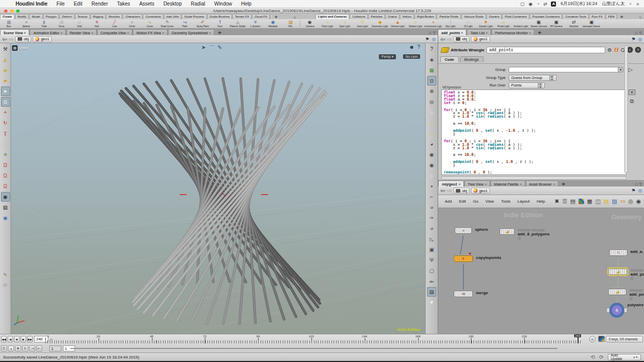  Describe the element at coordinates (633, 191) in the screenshot. I see `network-pin-pane-icon: ⚑` at that location.